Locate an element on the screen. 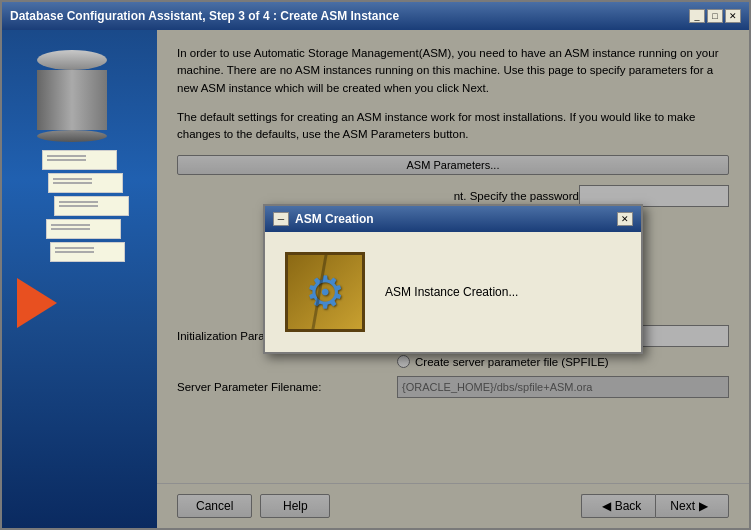 This screenshot has height=530, width=751. modal-close-button: ✕ is located at coordinates (625, 219).